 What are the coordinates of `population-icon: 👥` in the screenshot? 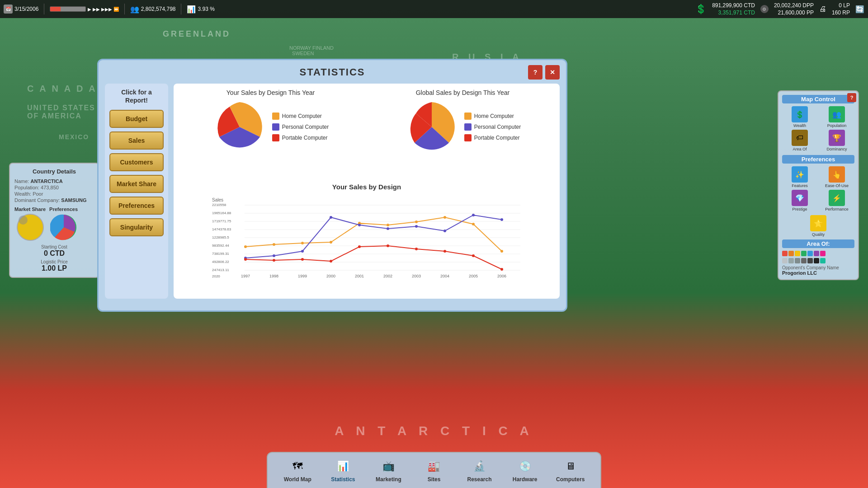 It's located at (837, 114).